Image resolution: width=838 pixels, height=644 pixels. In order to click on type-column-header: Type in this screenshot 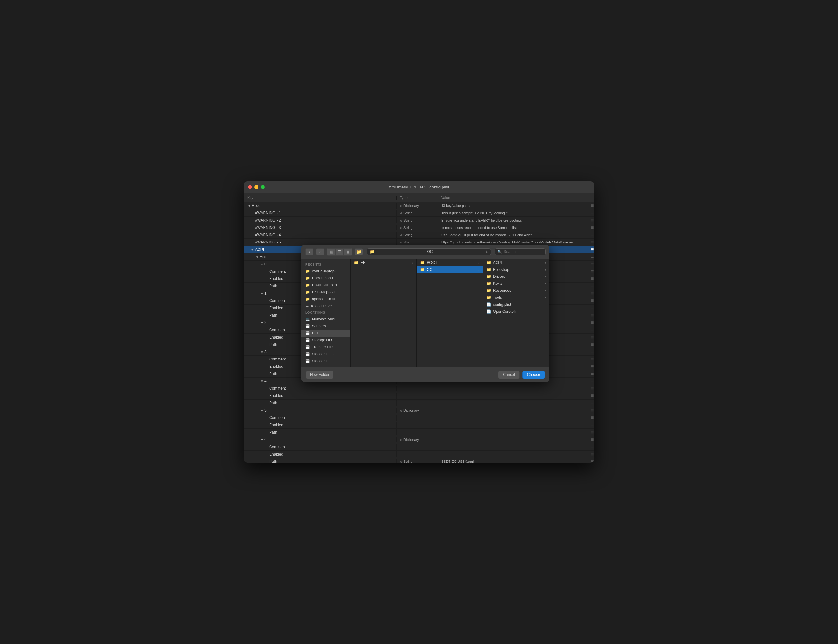, I will do `click(417, 198)`.